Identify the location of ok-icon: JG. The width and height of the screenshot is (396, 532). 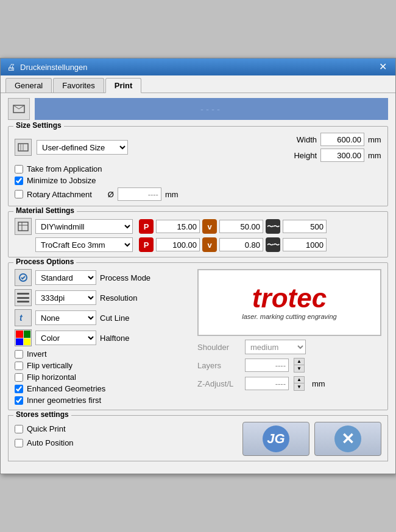
(276, 439).